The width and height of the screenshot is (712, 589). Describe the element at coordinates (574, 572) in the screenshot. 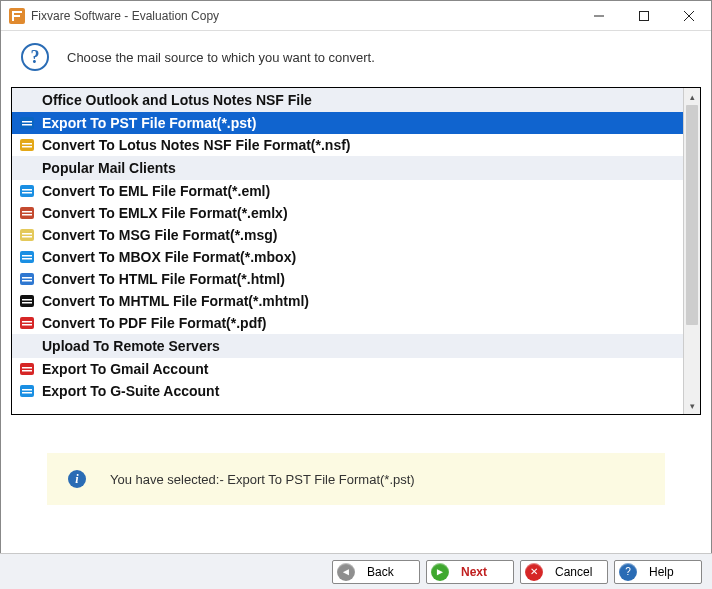

I see `cancel-button-label: Cancel` at that location.